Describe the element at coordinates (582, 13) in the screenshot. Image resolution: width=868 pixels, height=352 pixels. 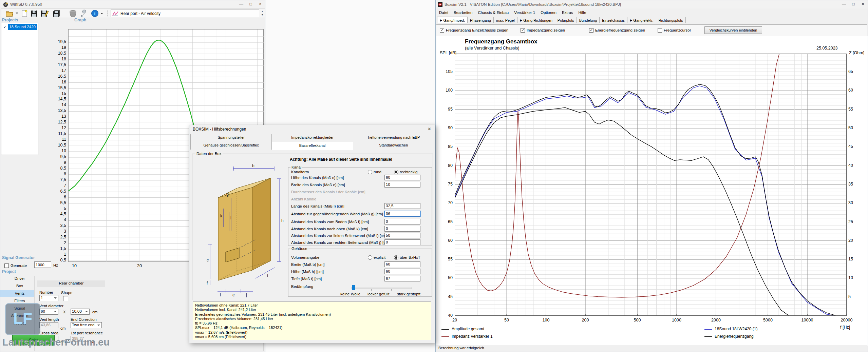
I see `menu-hilfe: Hilfe` at that location.